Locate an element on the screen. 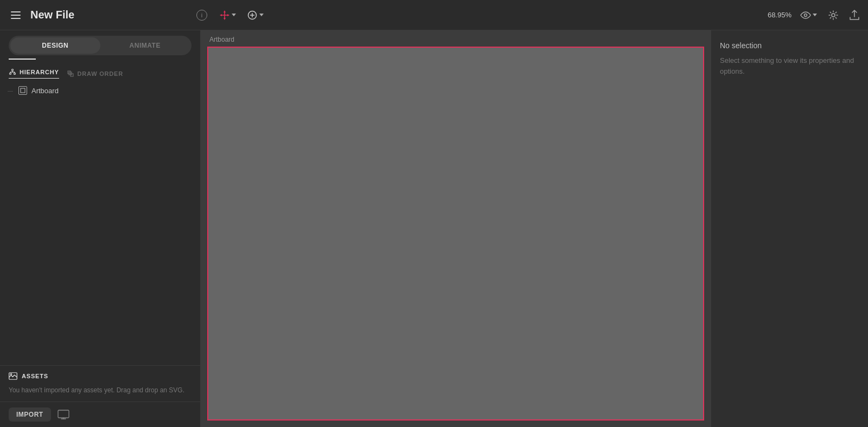  draw-order-label-text: DRAW ORDER is located at coordinates (100, 74).